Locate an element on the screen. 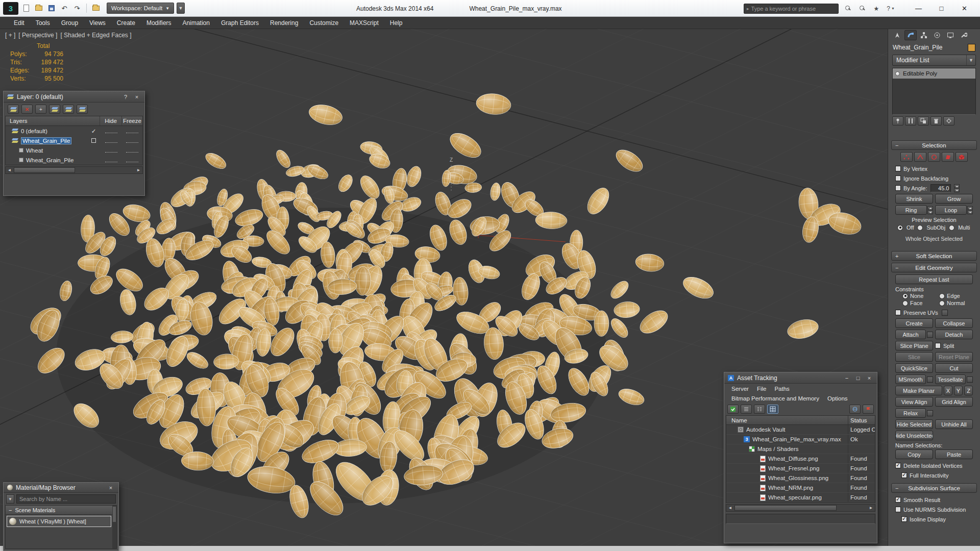  column-hide: Hide is located at coordinates (111, 121).